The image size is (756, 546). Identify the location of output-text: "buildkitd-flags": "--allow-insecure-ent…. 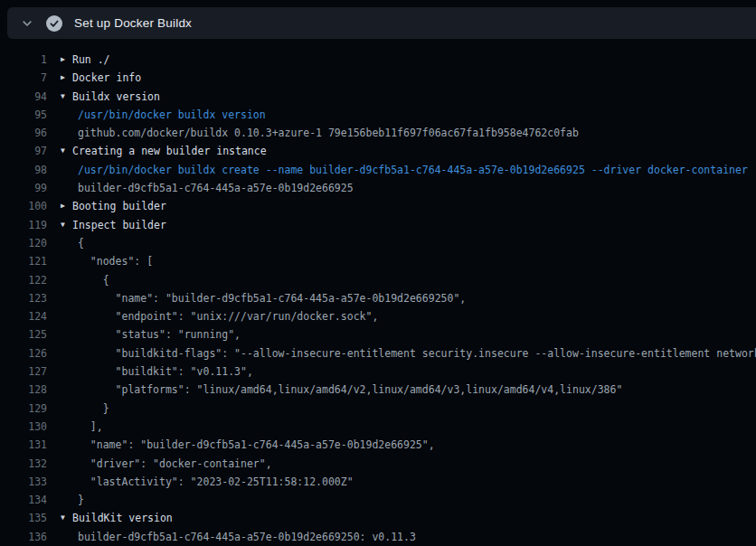
(417, 353).